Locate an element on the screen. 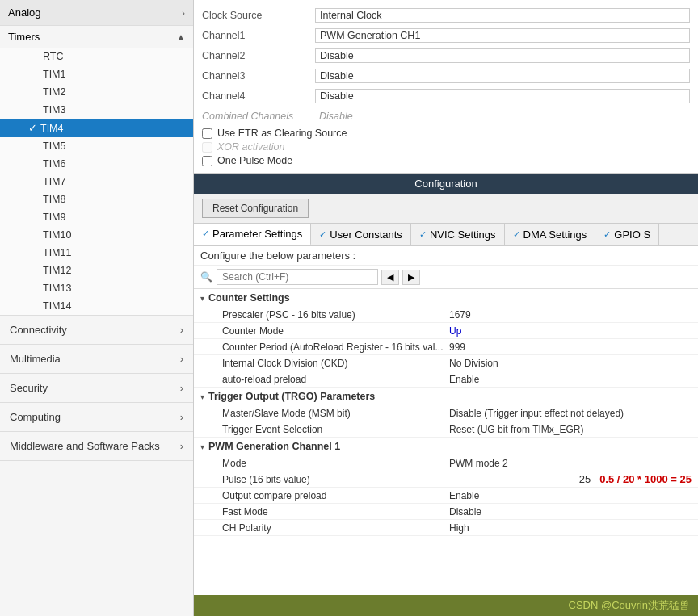  param-value: 1679 is located at coordinates (570, 315).